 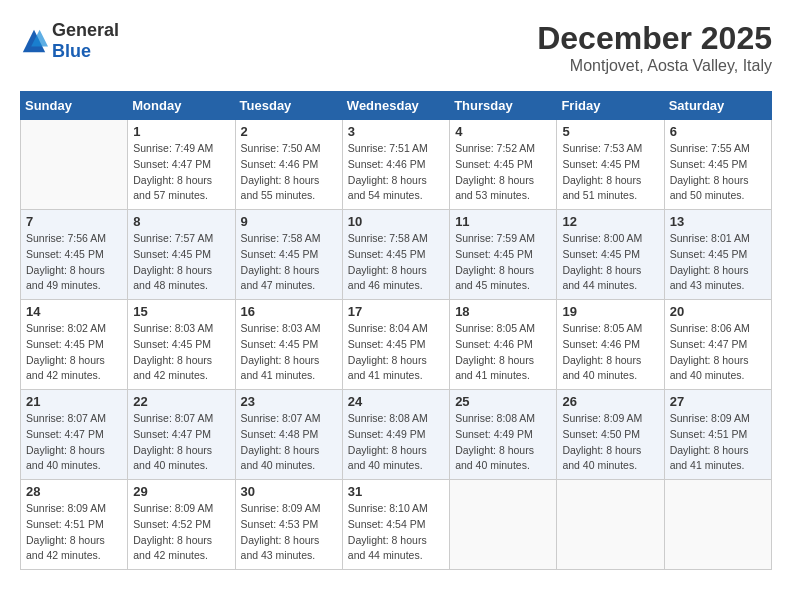 I want to click on day-info: Sunrise: 8:08 AM Sunset: 4:49 PM Dayligh…, so click(x=503, y=442).